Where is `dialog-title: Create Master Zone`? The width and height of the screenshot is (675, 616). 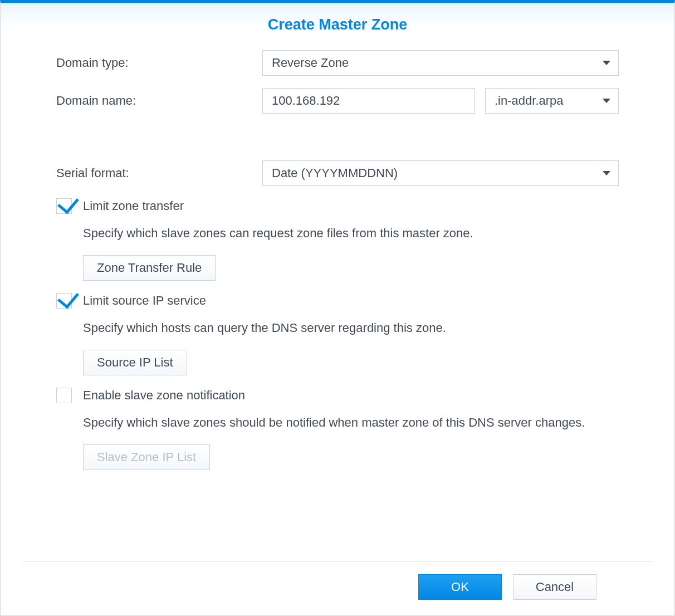
dialog-title: Create Master Zone is located at coordinates (338, 20).